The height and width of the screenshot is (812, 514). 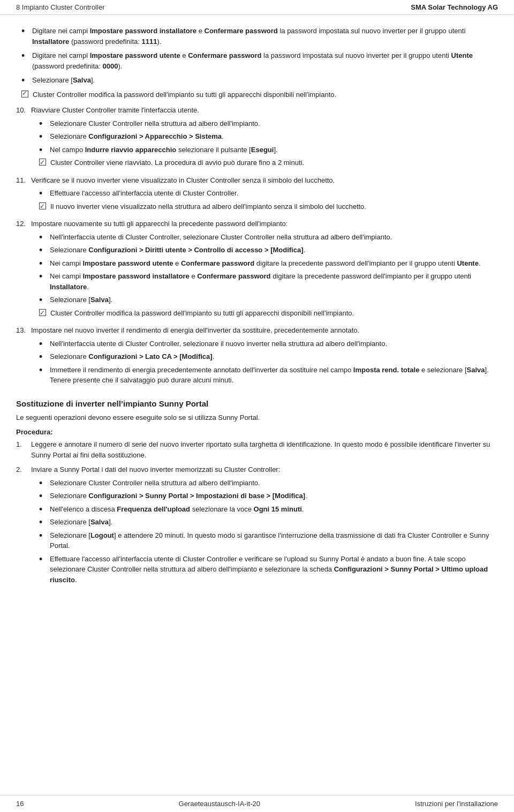 What do you see at coordinates (257, 418) in the screenshot?
I see `section-intro: Le seguenti operazioni devono essere ese…` at bounding box center [257, 418].